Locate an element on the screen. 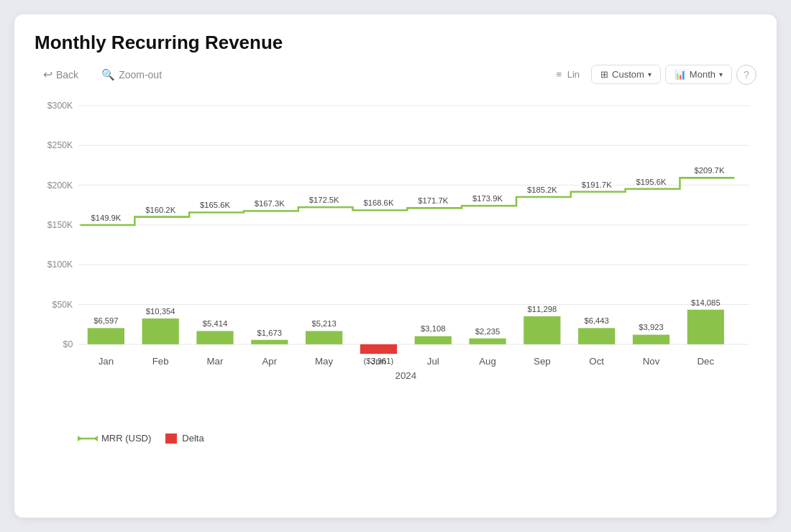 Image resolution: width=791 pixels, height=532 pixels. svg-text: 2024 is located at coordinates (406, 375).